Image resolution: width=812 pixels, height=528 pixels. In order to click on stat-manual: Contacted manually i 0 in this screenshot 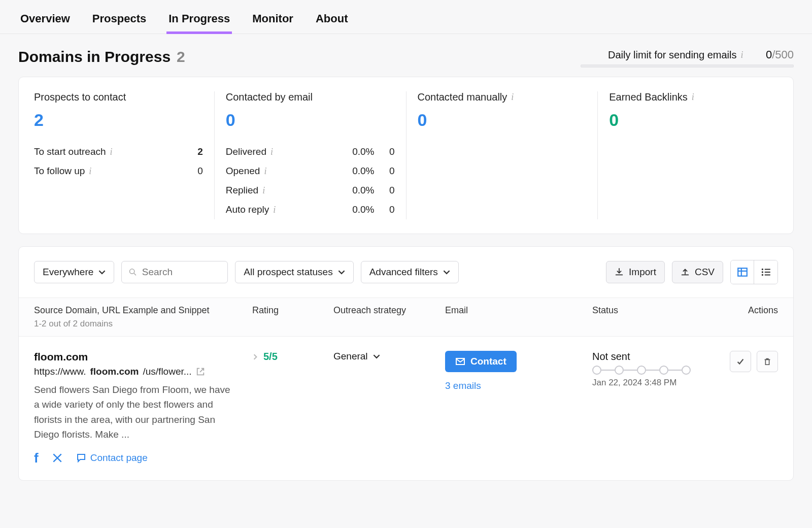, I will do `click(502, 155)`.